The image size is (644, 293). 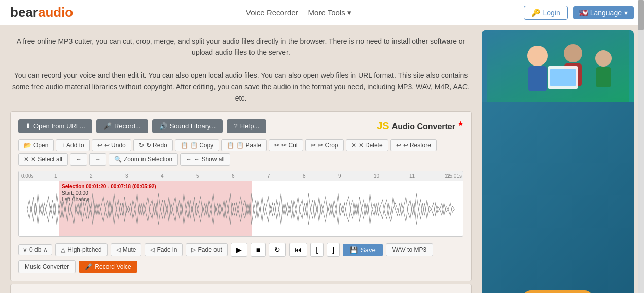 What do you see at coordinates (81, 250) in the screenshot?
I see `high-pitched-button: △ High-pitched` at bounding box center [81, 250].